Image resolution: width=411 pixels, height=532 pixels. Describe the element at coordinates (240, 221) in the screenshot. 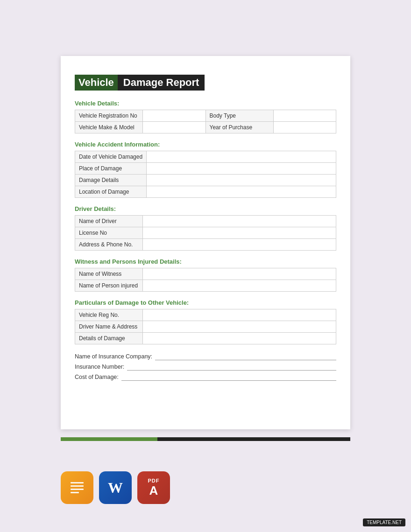

I see `value-driver-name` at that location.